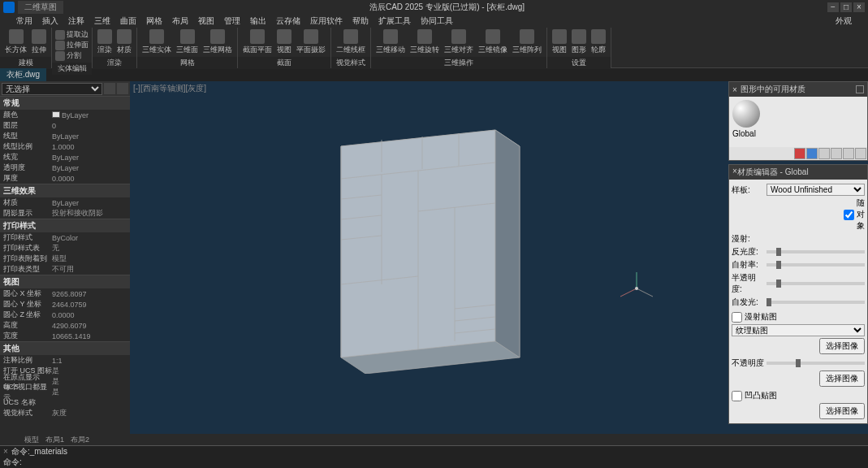  Describe the element at coordinates (102, 21) in the screenshot. I see `menu-3: 三维` at that location.